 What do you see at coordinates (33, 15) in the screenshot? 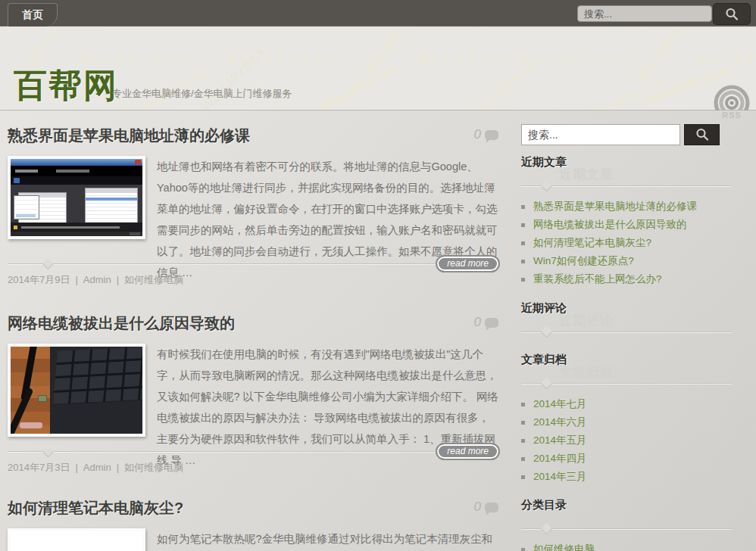
I see `nav-tab-home: 首页` at bounding box center [33, 15].